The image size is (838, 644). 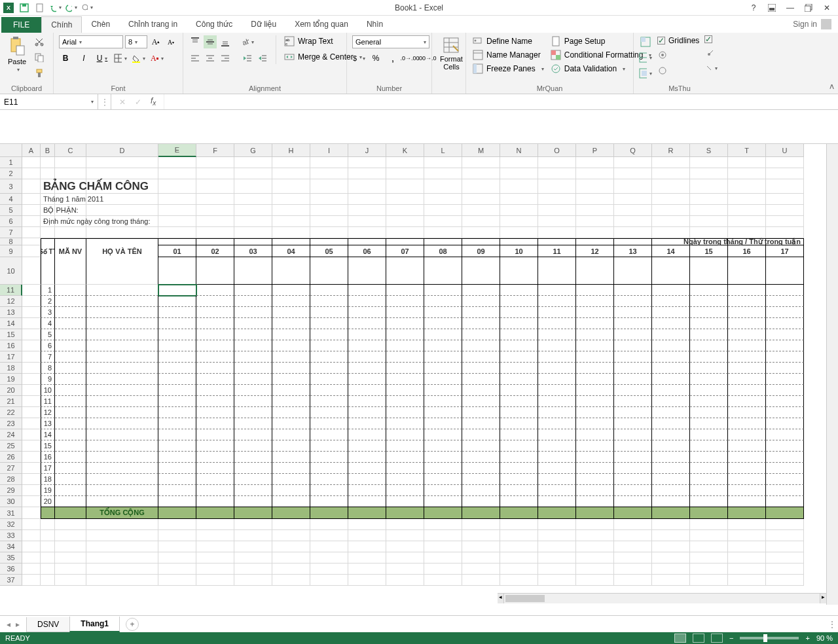 I want to click on increase-decimal-button: .0→.00, so click(x=410, y=58).